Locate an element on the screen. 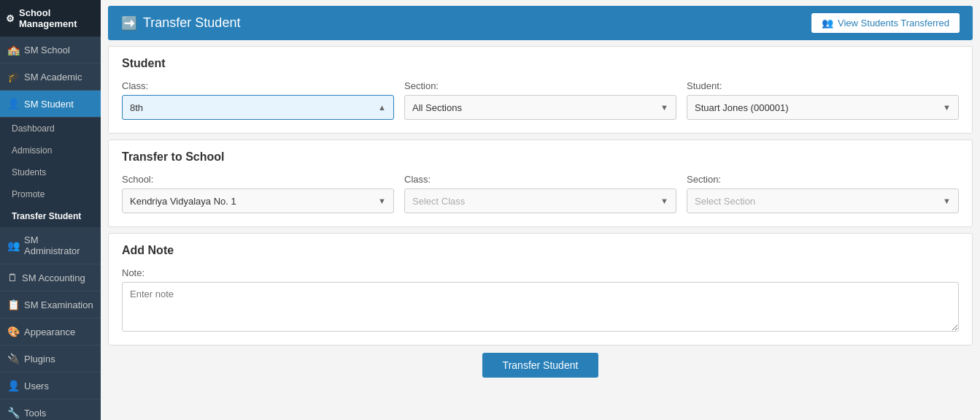  student-form-row: Class: 8th ▲ Section: All Sections ▼ Stu… is located at coordinates (540, 100).